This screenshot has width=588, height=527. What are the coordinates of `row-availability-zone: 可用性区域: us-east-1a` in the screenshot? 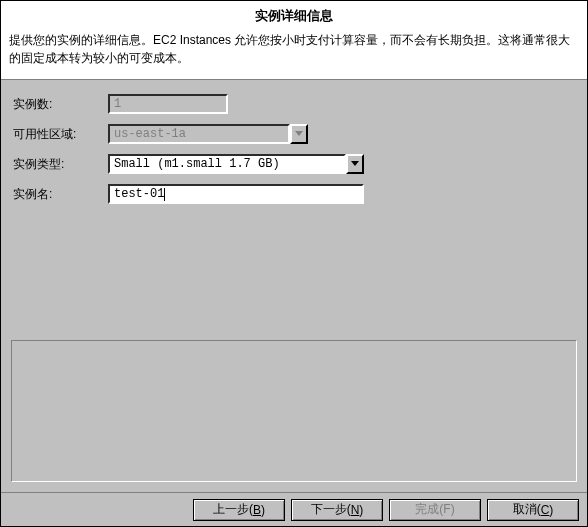 It's located at (294, 134).